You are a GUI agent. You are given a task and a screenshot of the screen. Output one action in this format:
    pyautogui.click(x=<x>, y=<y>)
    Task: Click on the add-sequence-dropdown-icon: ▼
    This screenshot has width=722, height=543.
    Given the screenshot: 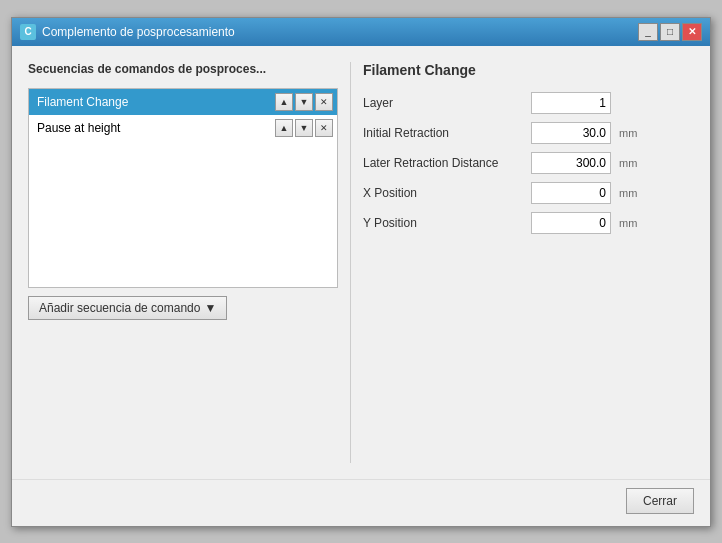 What is the action you would take?
    pyautogui.click(x=210, y=308)
    